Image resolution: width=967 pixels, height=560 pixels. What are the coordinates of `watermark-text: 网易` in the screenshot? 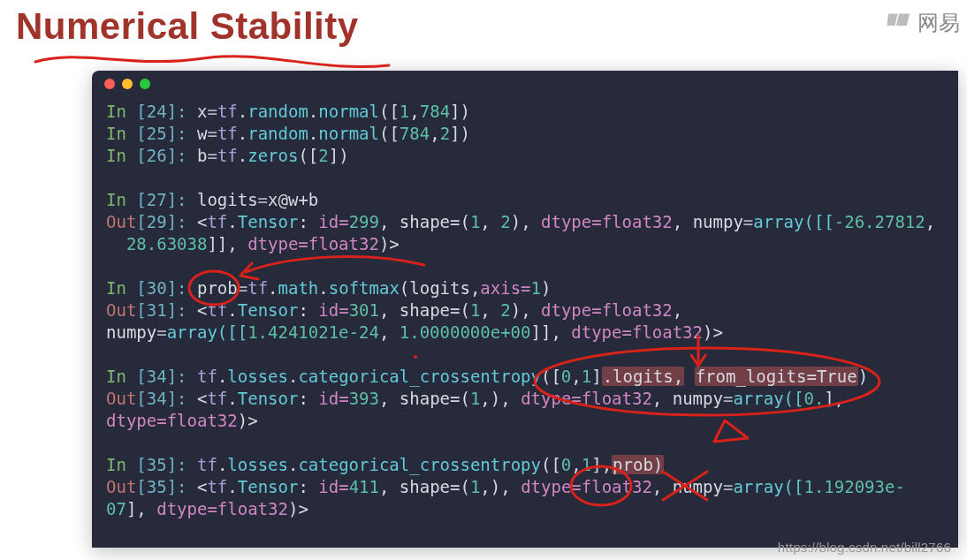 It's located at (939, 23).